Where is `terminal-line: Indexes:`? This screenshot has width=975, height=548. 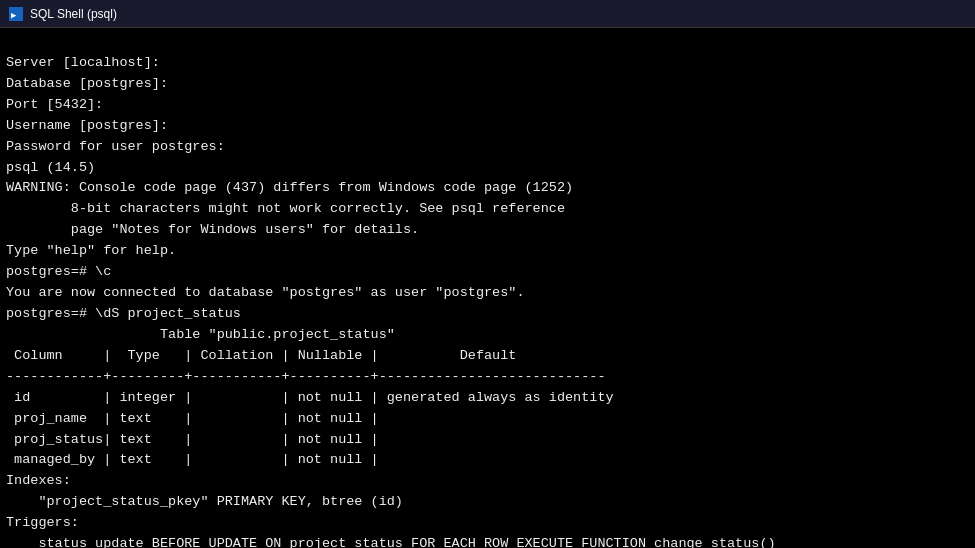
terminal-line: Indexes: is located at coordinates (488, 482).